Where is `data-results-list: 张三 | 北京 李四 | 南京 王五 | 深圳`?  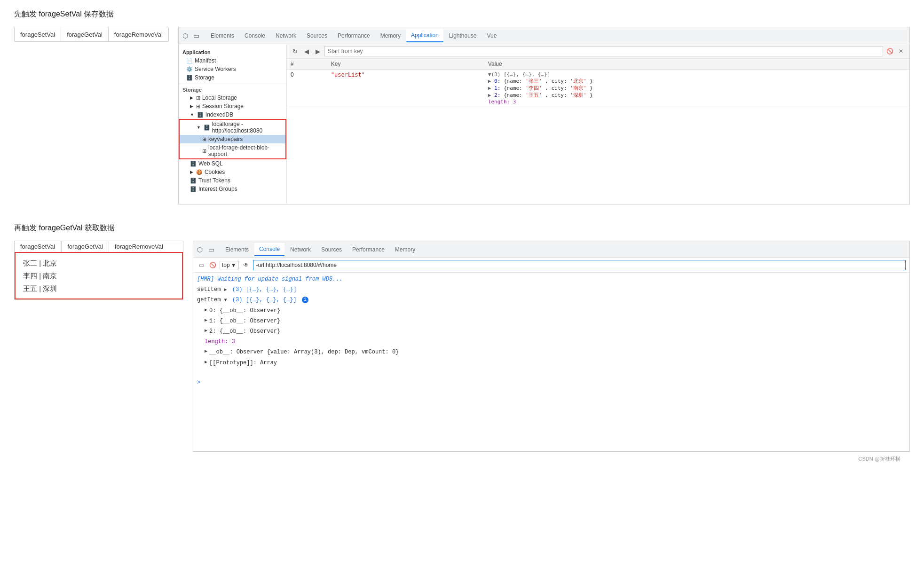 data-results-list: 张三 | 北京 李四 | 南京 王五 | 深圳 is located at coordinates (99, 275).